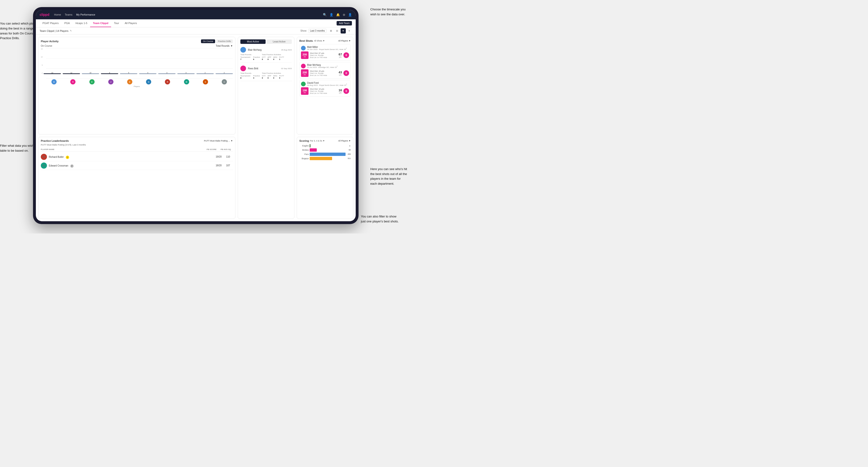 Image resolution: width=868 pixels, height=467 pixels. What do you see at coordinates (327, 84) in the screenshot?
I see `shot-player-info-2: David Ford 24 Aug 2023 · Royal North Dev…` at bounding box center [327, 84].